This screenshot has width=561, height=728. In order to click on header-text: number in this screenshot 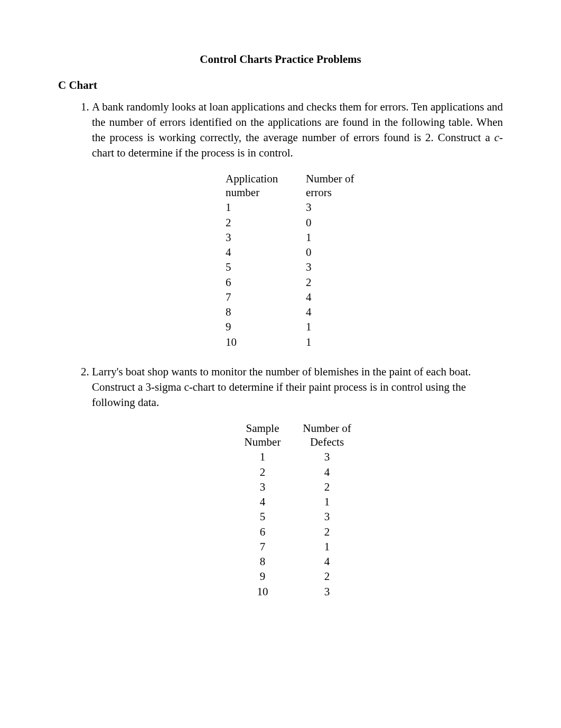, I will do `click(242, 192)`.